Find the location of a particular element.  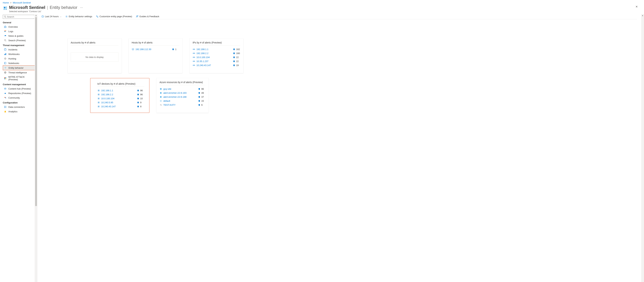

search-icon is located at coordinates (5, 40).